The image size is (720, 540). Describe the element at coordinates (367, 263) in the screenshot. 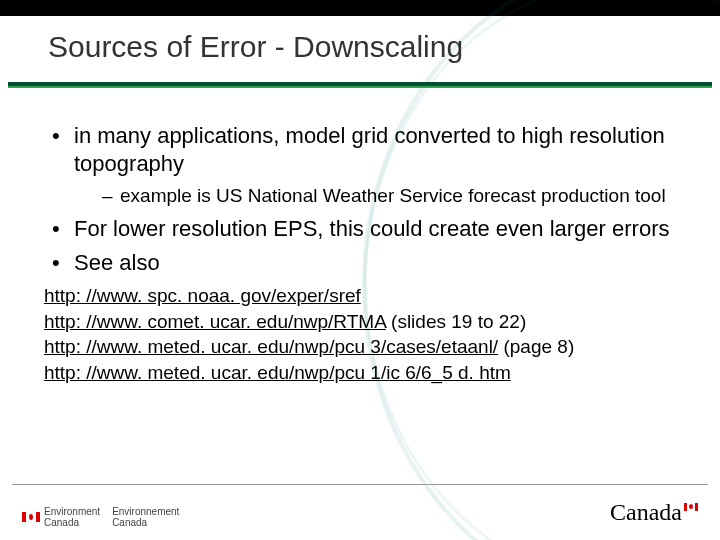

I see `bullet-3: See also` at that location.